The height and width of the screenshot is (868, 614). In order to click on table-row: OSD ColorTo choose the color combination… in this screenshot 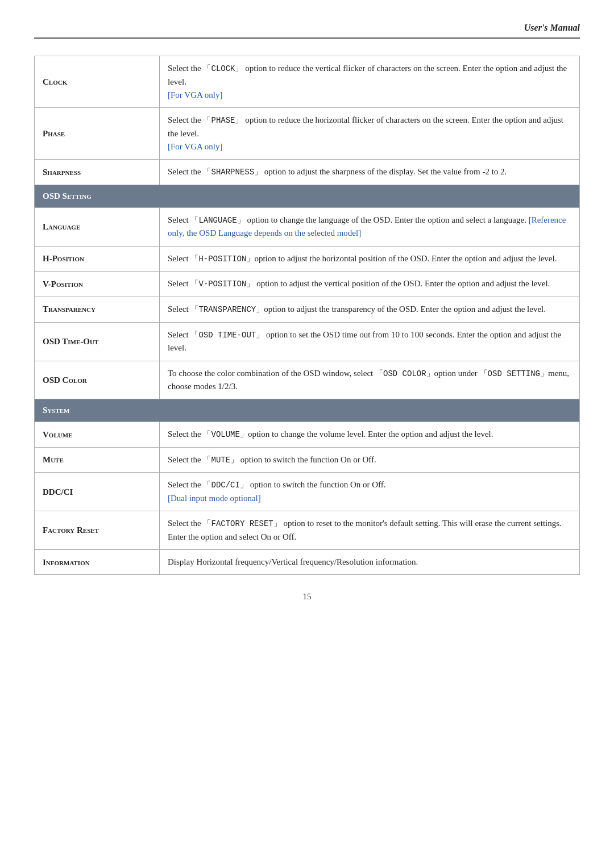, I will do `click(307, 380)`.